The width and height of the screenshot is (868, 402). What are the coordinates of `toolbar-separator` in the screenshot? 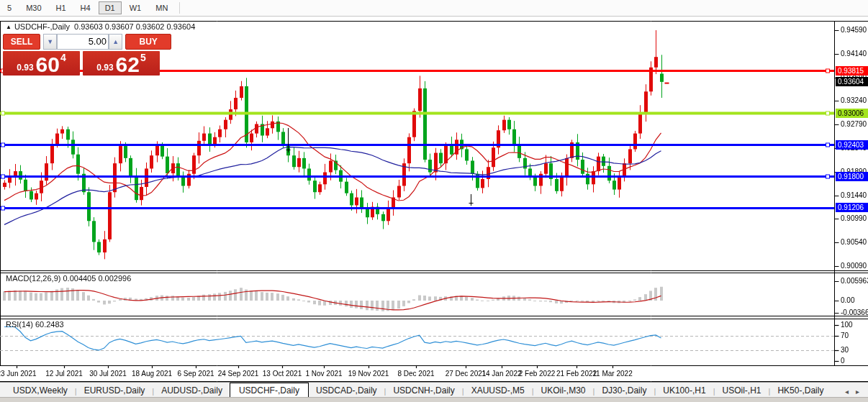 It's located at (180, 8).